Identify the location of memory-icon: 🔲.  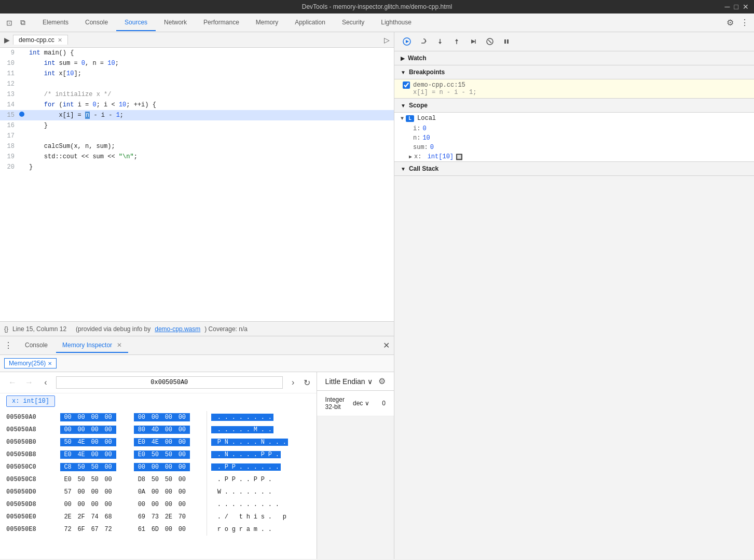
(459, 157).